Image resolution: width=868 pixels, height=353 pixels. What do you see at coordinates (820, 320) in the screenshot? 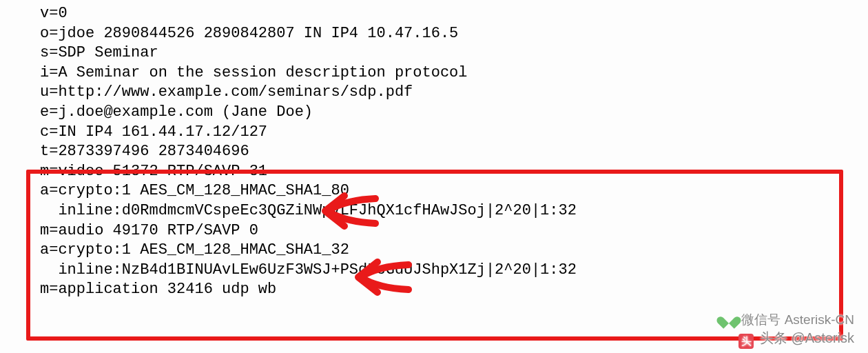
I see `watermark-wechat-value: Asterisk-CN` at bounding box center [820, 320].